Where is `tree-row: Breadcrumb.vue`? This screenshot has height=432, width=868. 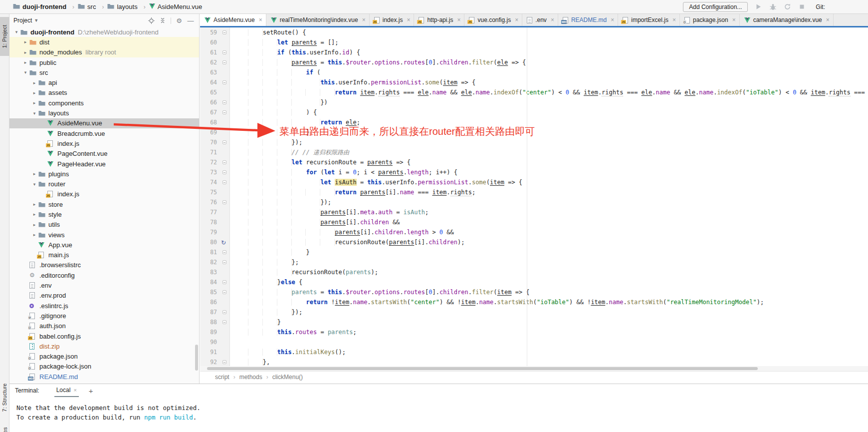 tree-row: Breadcrumb.vue is located at coordinates (104, 133).